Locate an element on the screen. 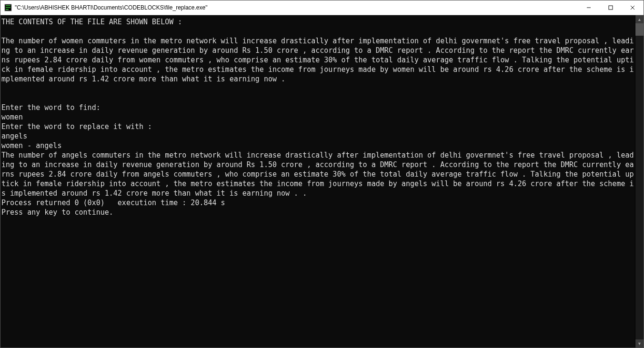 The height and width of the screenshot is (348, 644). scroll-down-button: ▼ is located at coordinates (639, 344).